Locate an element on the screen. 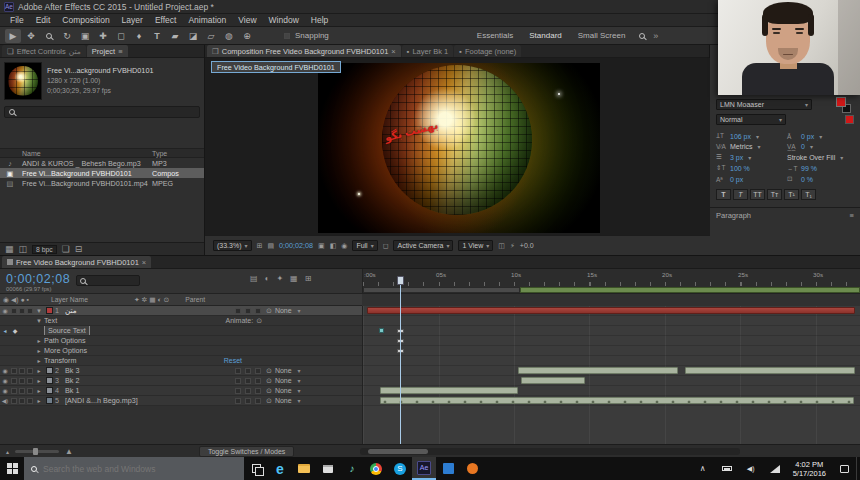 The width and height of the screenshot is (860, 480). layer-name: Bk 3 is located at coordinates (136, 370).